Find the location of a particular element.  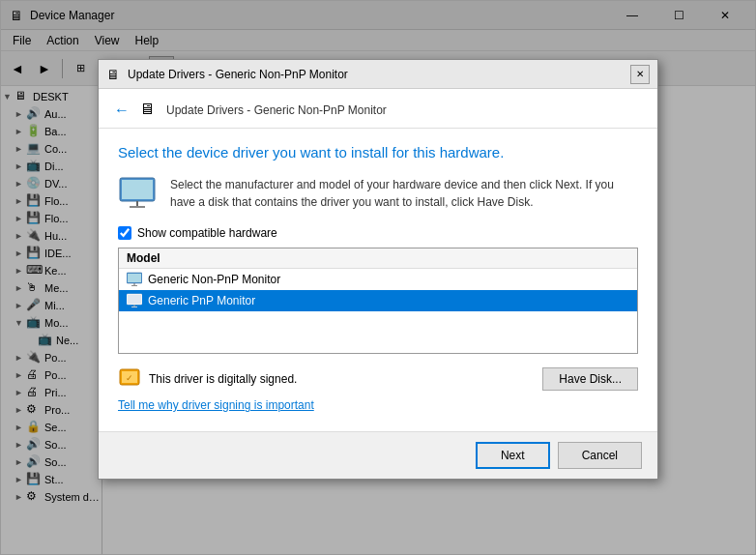

back-arrow-icon: ← is located at coordinates (122, 110).